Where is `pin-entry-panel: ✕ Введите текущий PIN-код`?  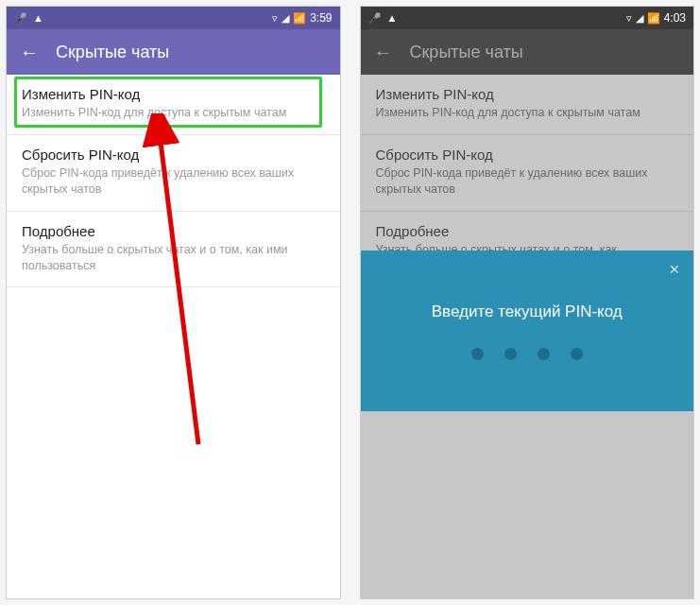
pin-entry-panel: ✕ Введите текущий PIN-код is located at coordinates (527, 331).